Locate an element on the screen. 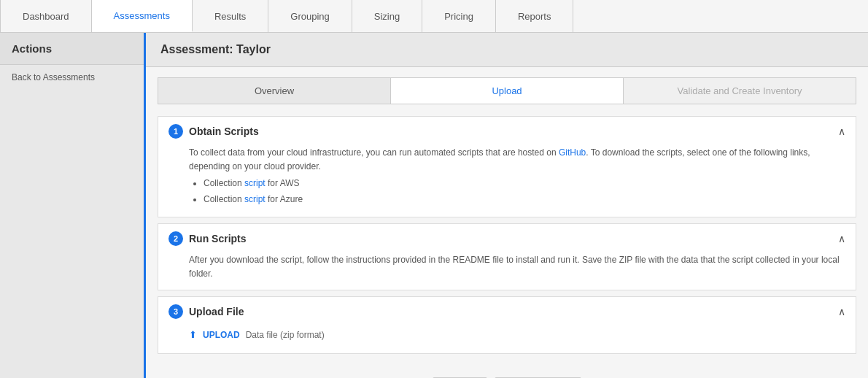  section-run-scripts-label: Run Scripts is located at coordinates (217, 239).